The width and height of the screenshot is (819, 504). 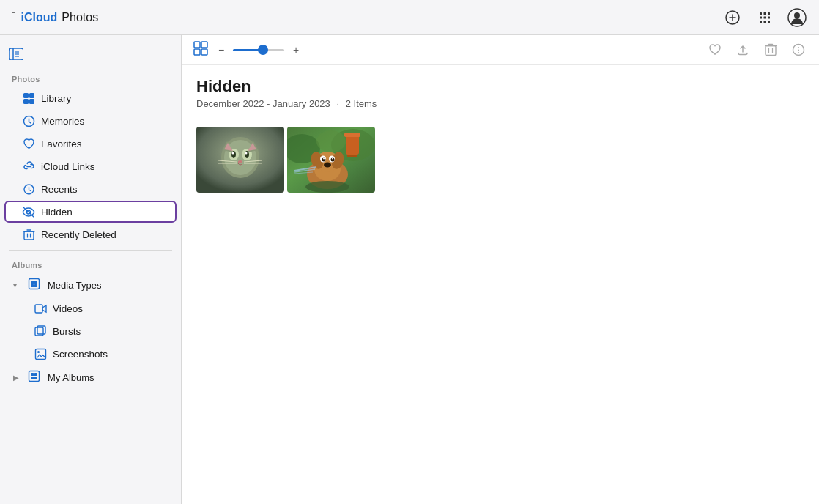 I want to click on recents-icon, so click(x=29, y=189).